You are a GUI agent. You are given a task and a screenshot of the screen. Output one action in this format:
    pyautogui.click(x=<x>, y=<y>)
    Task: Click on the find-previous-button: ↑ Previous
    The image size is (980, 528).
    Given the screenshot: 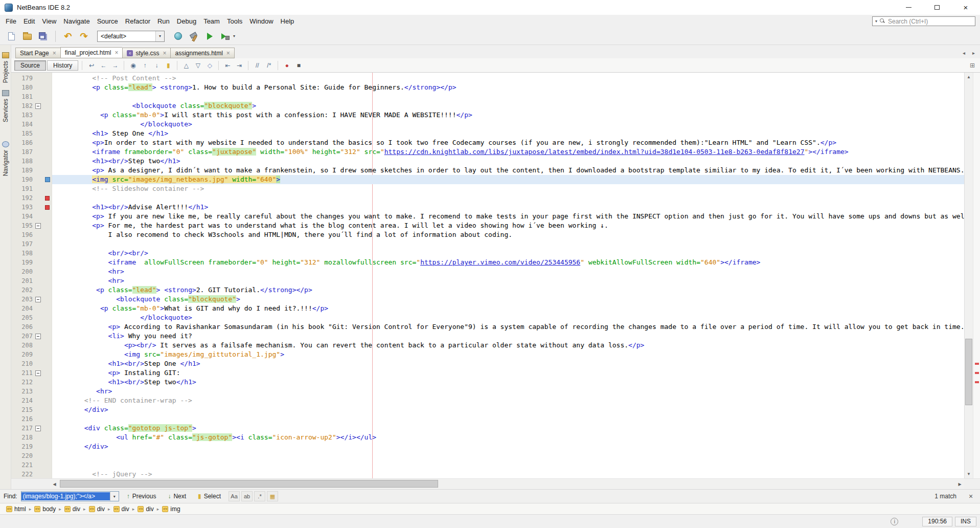 What is the action you would take?
    pyautogui.click(x=142, y=496)
    